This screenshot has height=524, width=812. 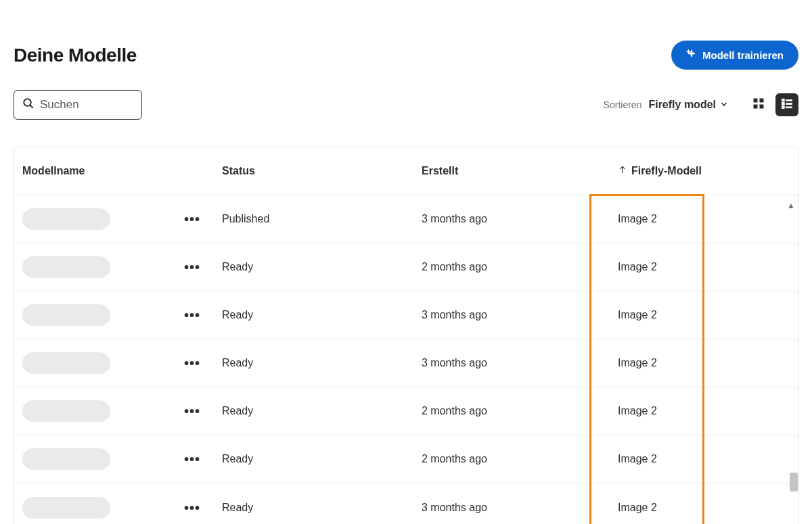 I want to click on status-cell: Published, so click(x=322, y=219).